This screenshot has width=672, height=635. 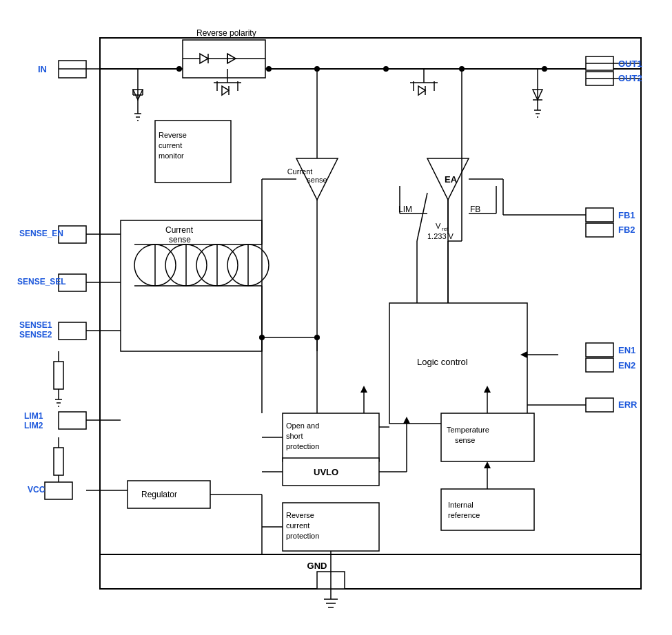 I want to click on reverse-current-monitor-label-line3: monitor, so click(x=171, y=156).